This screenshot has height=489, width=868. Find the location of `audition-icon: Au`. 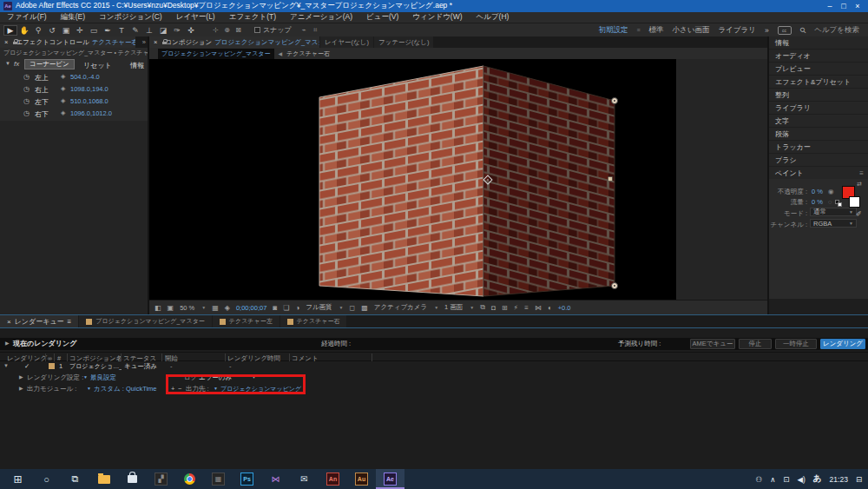

audition-icon: Au is located at coordinates (361, 479).